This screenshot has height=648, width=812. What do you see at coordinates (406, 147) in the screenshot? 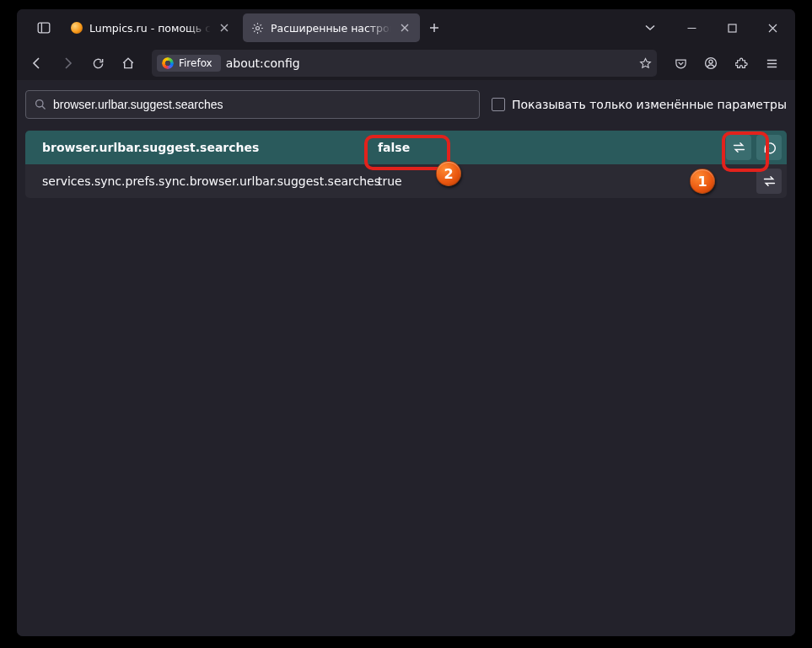
I see `pref-row: browser.urlbar.suggest.searches false` at bounding box center [406, 147].